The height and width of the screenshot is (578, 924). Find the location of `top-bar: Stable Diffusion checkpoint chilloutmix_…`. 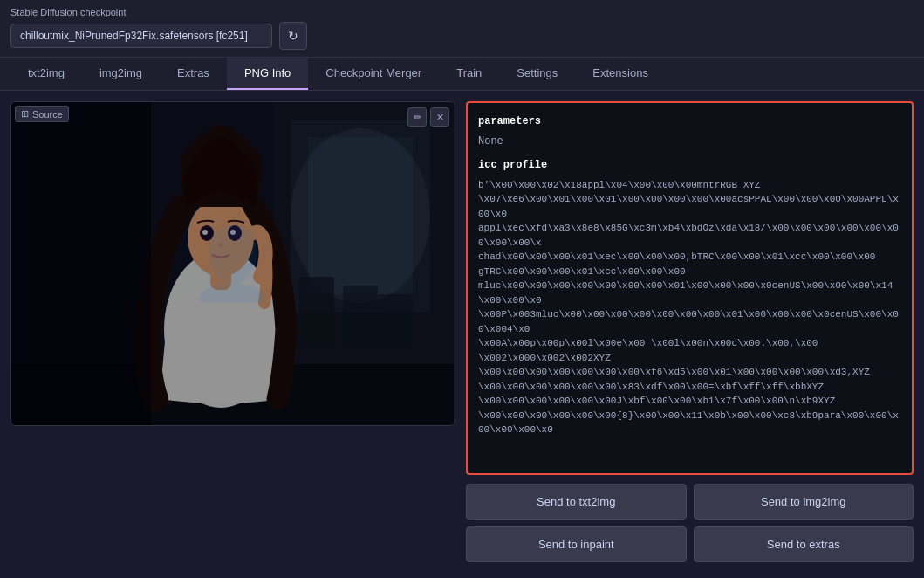

top-bar: Stable Diffusion checkpoint chilloutmix_… is located at coordinates (462, 29).